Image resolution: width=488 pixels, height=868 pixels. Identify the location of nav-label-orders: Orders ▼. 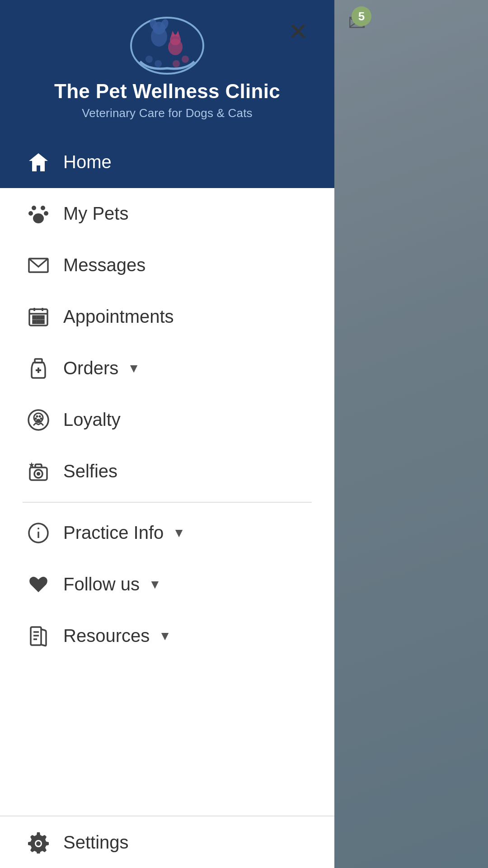
(102, 368).